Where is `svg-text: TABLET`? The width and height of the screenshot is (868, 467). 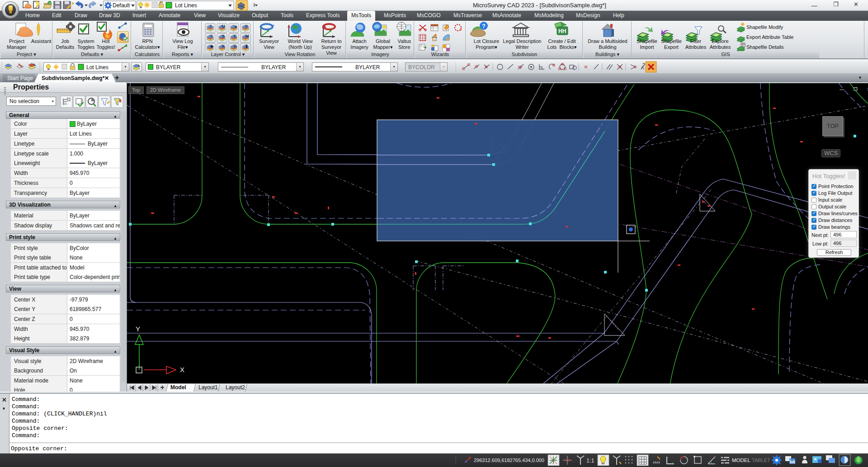 svg-text: TABLET is located at coordinates (761, 460).